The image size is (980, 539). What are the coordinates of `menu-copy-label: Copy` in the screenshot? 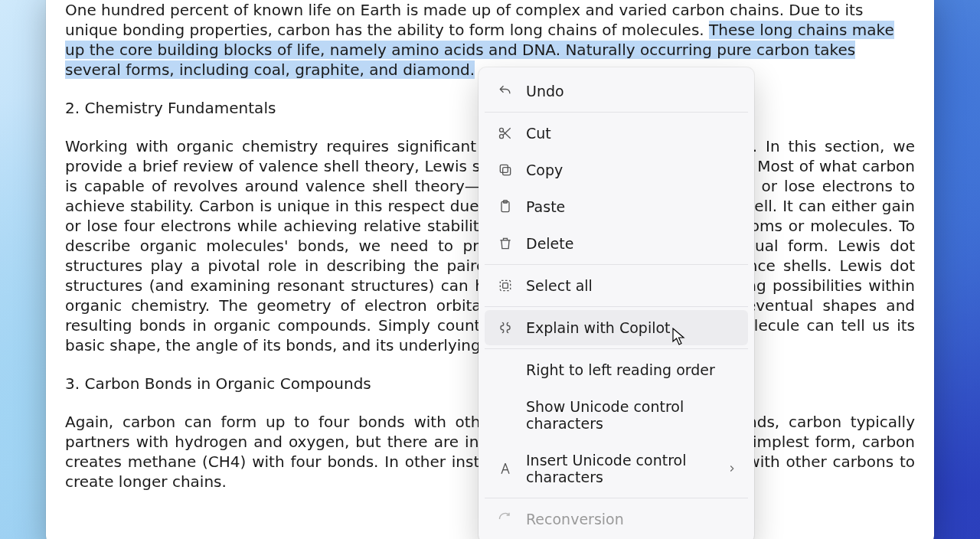 It's located at (544, 170).